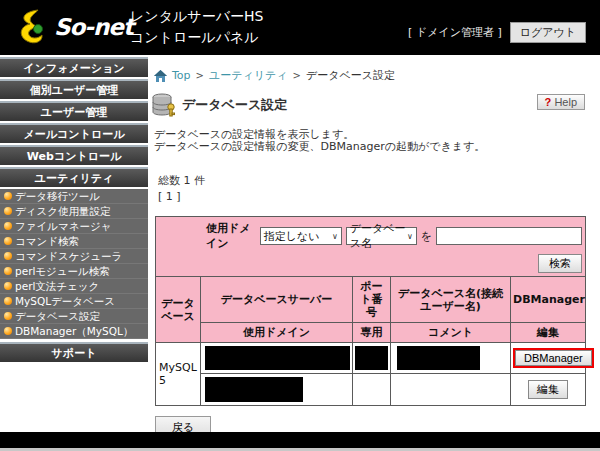  I want to click on sidebar-item-label: コマンド検索, so click(47, 242).